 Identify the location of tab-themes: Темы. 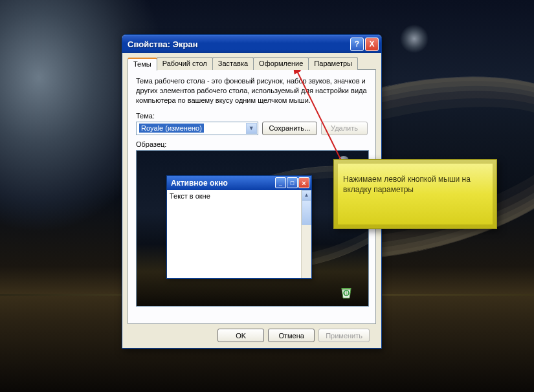
(142, 64).